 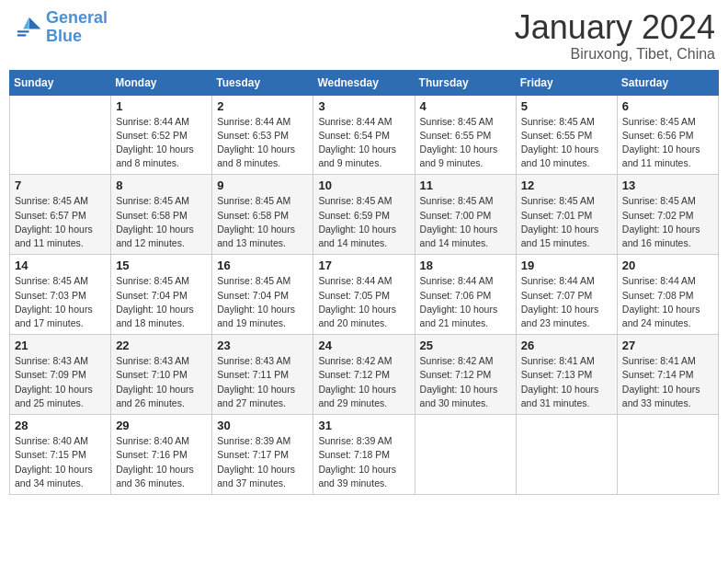 What do you see at coordinates (263, 186) in the screenshot?
I see `day-number: 9` at bounding box center [263, 186].